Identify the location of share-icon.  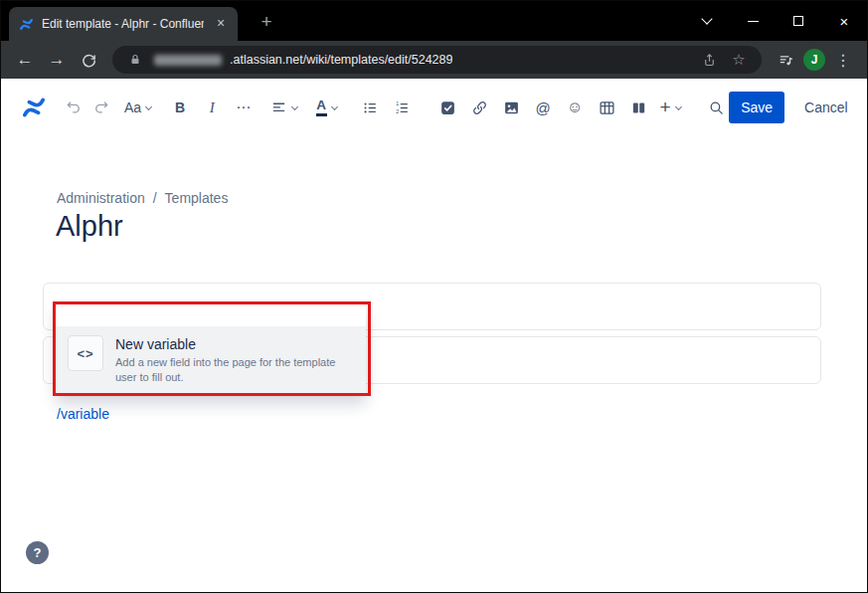
(709, 60).